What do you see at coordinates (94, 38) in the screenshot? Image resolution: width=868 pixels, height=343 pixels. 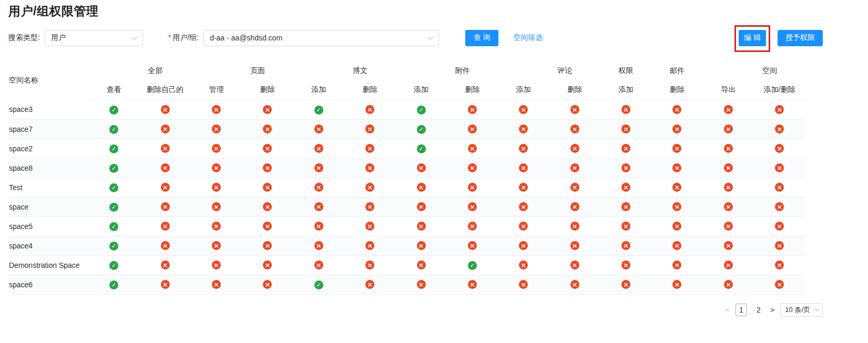 I see `search-type-select: 用户` at bounding box center [94, 38].